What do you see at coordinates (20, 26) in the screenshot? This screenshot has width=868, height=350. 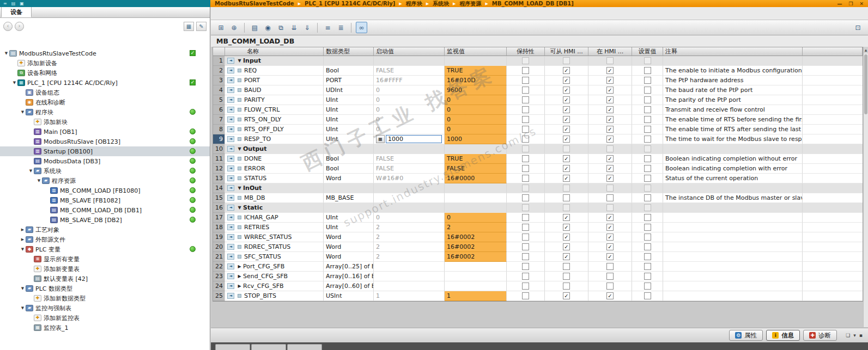 I see `forward-button: ›` at bounding box center [20, 26].